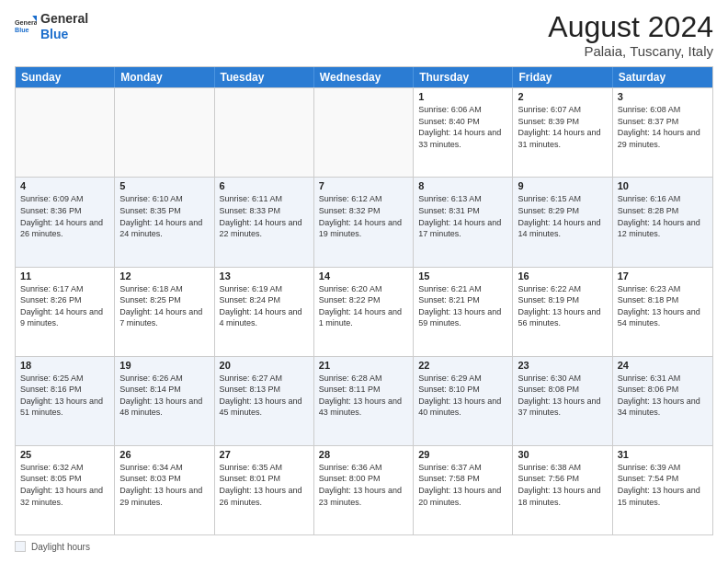 This screenshot has height=563, width=728. What do you see at coordinates (265, 77) in the screenshot?
I see `calendar-header-cell: Tuesday` at bounding box center [265, 77].